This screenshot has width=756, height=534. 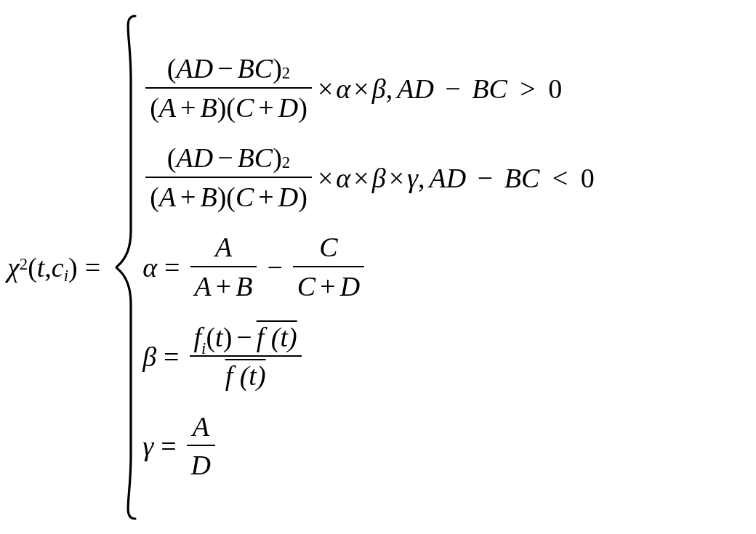 What do you see at coordinates (231, 198) in the screenshot?
I see `c2-den-o2: (` at bounding box center [231, 198].